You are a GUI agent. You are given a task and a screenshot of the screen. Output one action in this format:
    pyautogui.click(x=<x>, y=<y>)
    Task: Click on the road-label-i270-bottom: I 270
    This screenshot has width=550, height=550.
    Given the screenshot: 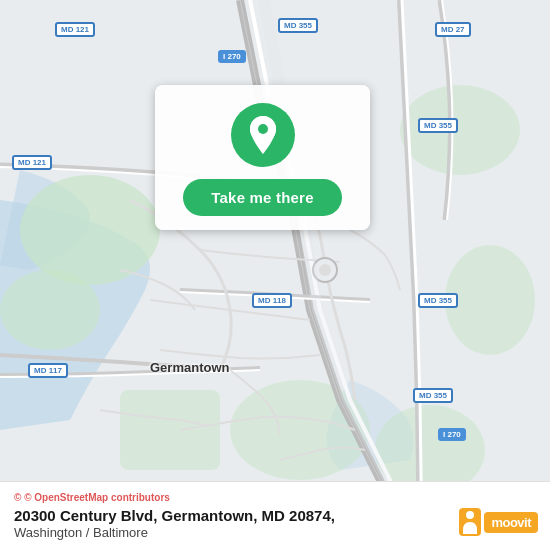 What is the action you would take?
    pyautogui.click(x=452, y=434)
    